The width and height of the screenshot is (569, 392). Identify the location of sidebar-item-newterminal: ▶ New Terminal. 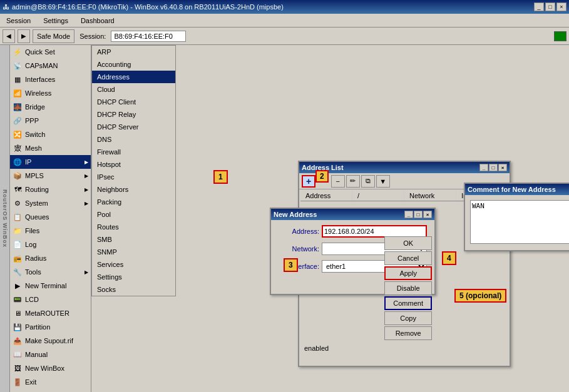
(50, 286).